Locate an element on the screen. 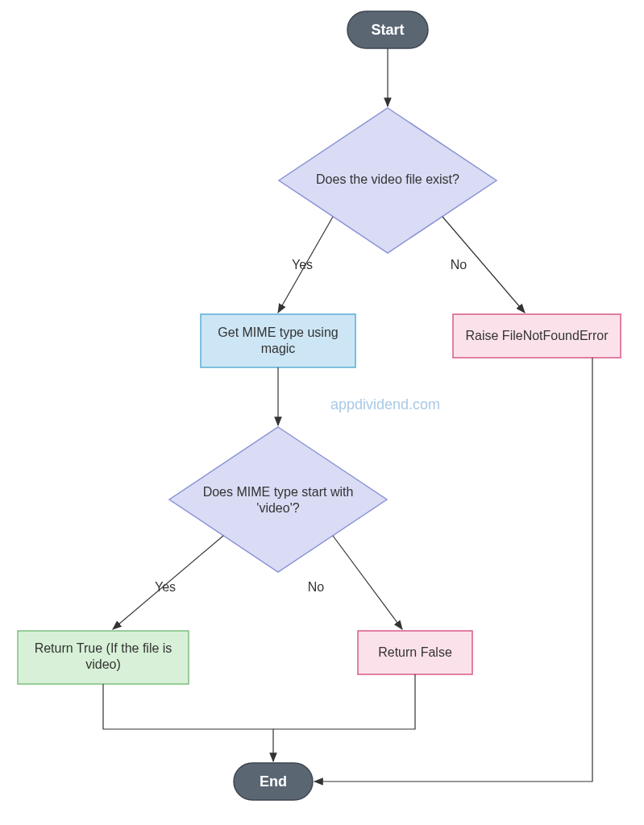  return-false-label: Return False is located at coordinates (415, 653).